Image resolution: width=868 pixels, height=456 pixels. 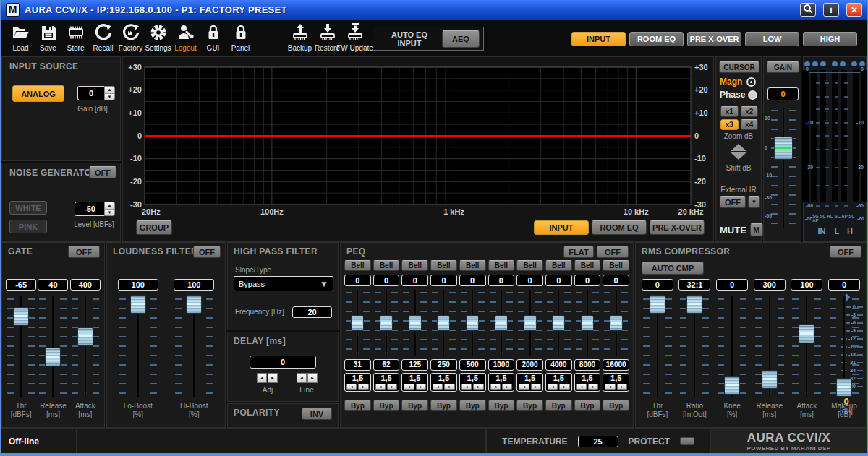 What do you see at coordinates (110, 97) in the screenshot?
I see `gain-down-icon: ▼` at bounding box center [110, 97].